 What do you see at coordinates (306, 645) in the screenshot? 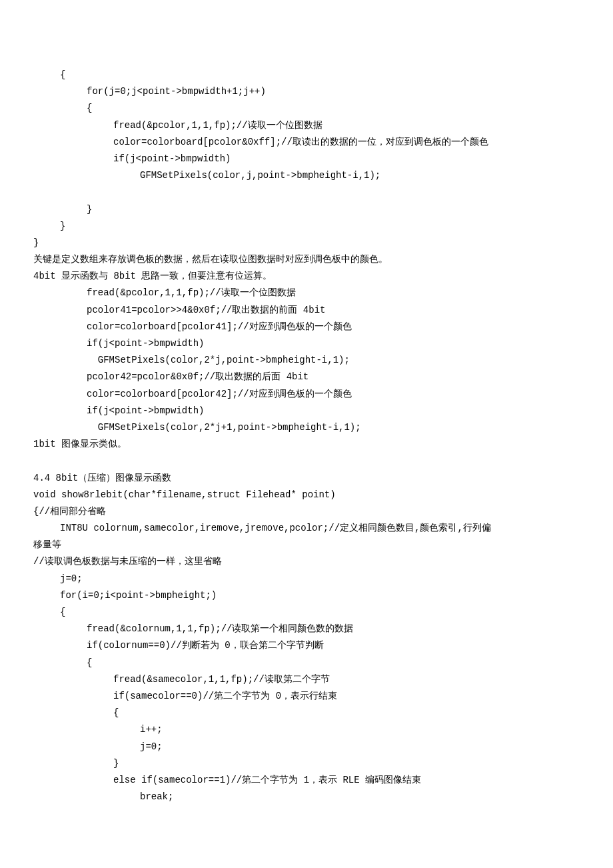
I see `code-line: if(colornum==0)//判断若为 0，联合第二个字节判断` at bounding box center [306, 645].